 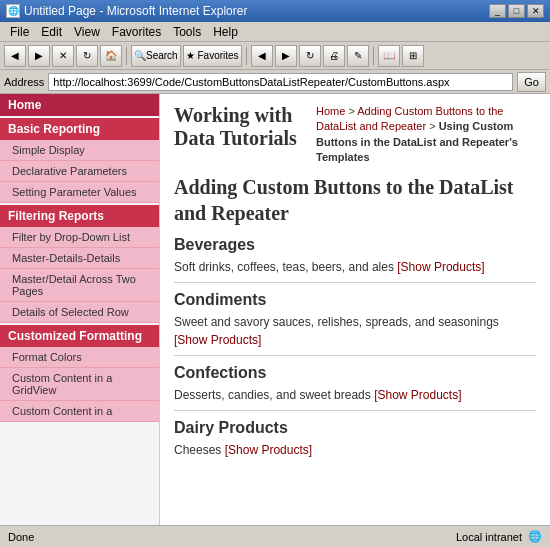 I want to click on fwd2-button: ▶, so click(x=286, y=56).